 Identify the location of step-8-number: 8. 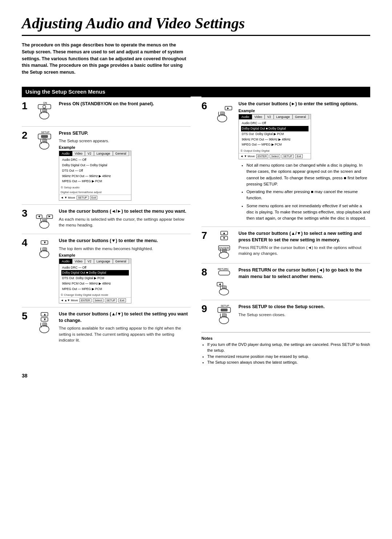
(205, 272).